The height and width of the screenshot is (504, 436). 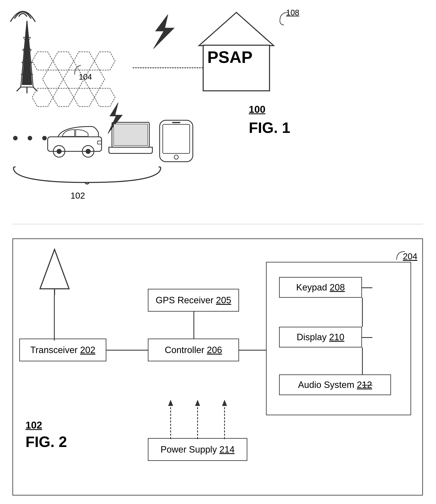 I want to click on box-transceiver: Transceiver 202, so click(x=63, y=350).